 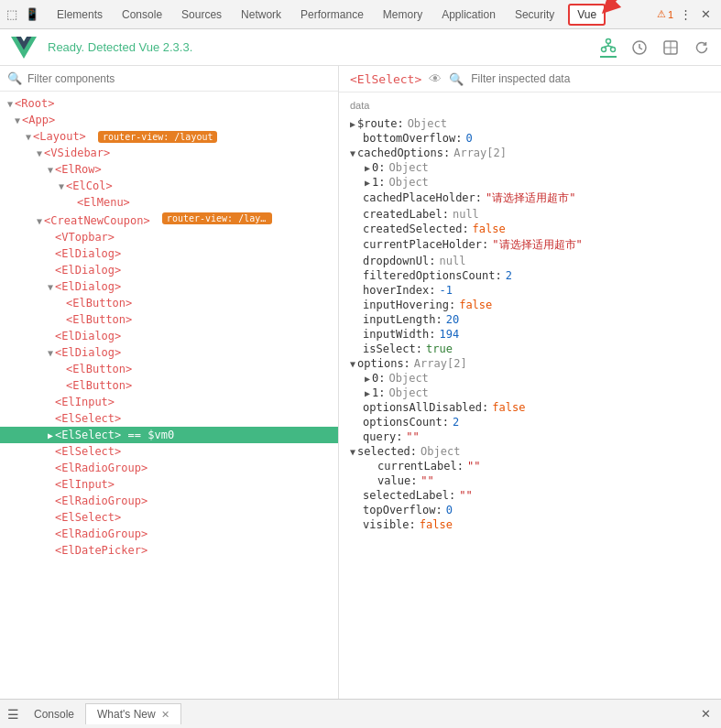 What do you see at coordinates (530, 305) in the screenshot?
I see `data-row-inputhovering: inputHovering:false` at bounding box center [530, 305].